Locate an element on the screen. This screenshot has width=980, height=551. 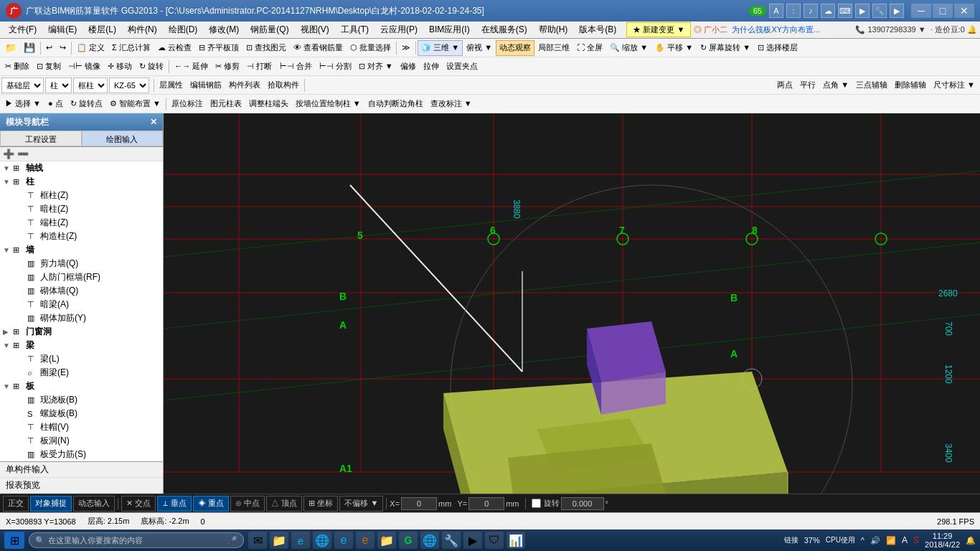
tree-item-2: ⊤框柱(Z) is located at coordinates (82, 195).